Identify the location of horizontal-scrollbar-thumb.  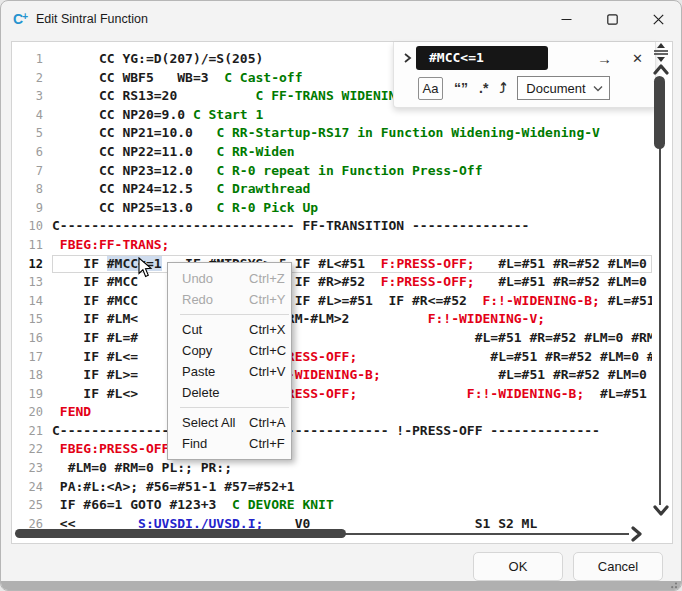
(180, 534).